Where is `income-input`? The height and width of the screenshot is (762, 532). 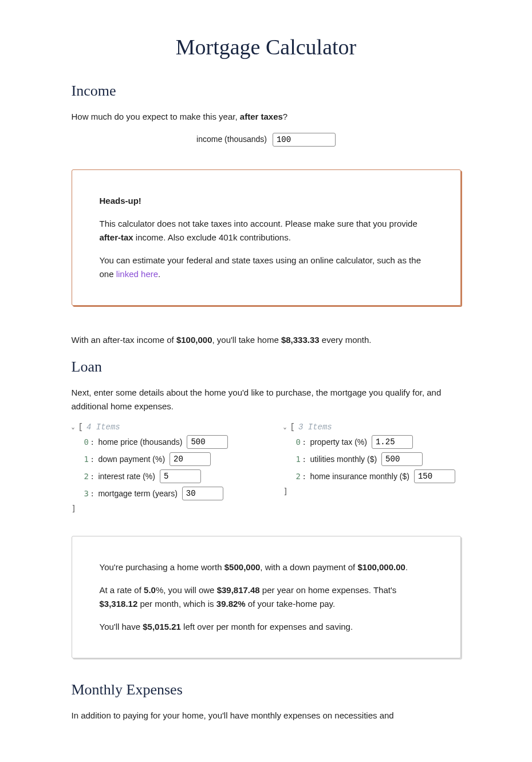 income-input is located at coordinates (304, 140).